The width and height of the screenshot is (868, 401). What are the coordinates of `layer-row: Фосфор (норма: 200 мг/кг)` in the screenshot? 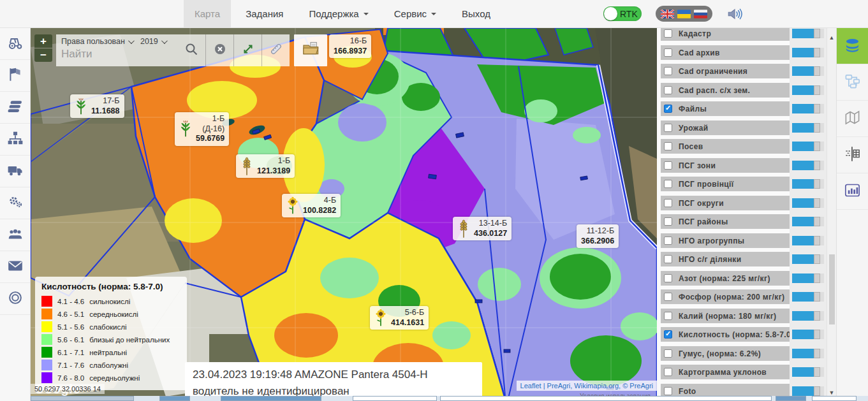 It's located at (725, 297).